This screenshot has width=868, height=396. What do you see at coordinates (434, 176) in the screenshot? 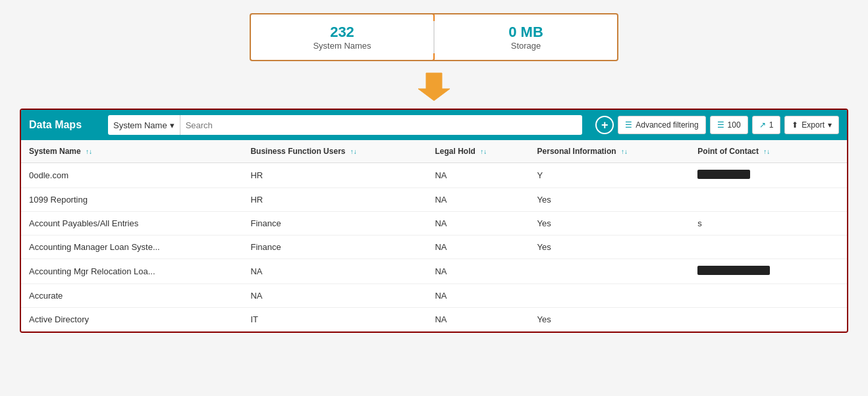
I see `table-row: 0odle.comHRNAY` at bounding box center [434, 176].